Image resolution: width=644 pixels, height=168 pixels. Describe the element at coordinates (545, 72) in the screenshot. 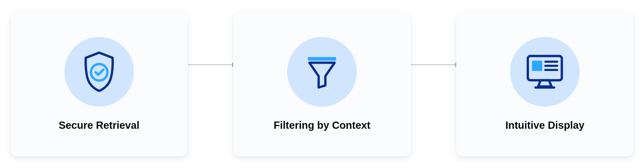

I see `monitor-icon` at that location.